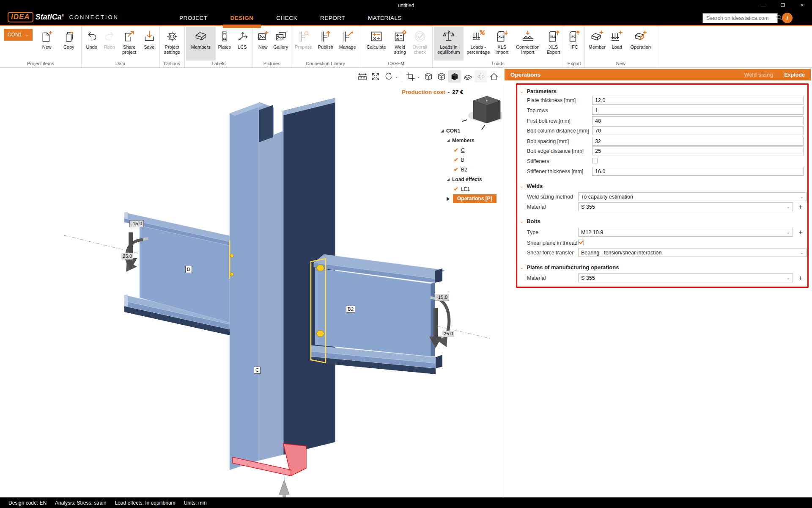  I want to click on close-icon: ✕, so click(802, 5).